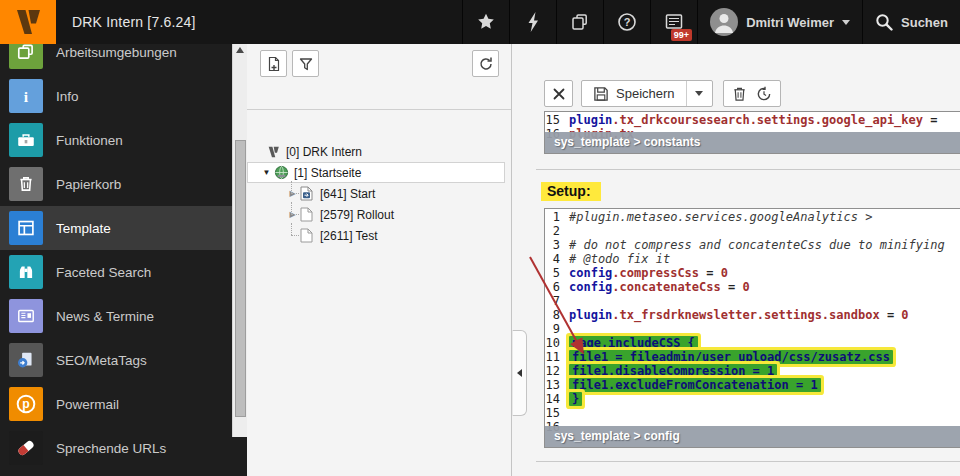 Image resolution: width=960 pixels, height=476 pixels. I want to click on code-line-8: 8plugin.tx_frsdrknewsletter.settings.san…, so click(752, 315).